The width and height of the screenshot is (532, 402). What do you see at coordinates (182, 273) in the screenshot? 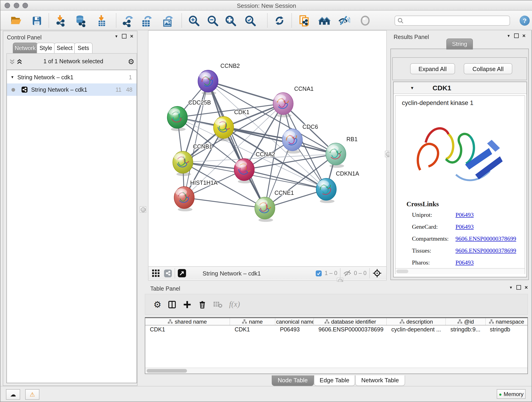
I see `detach-view-button` at bounding box center [182, 273].